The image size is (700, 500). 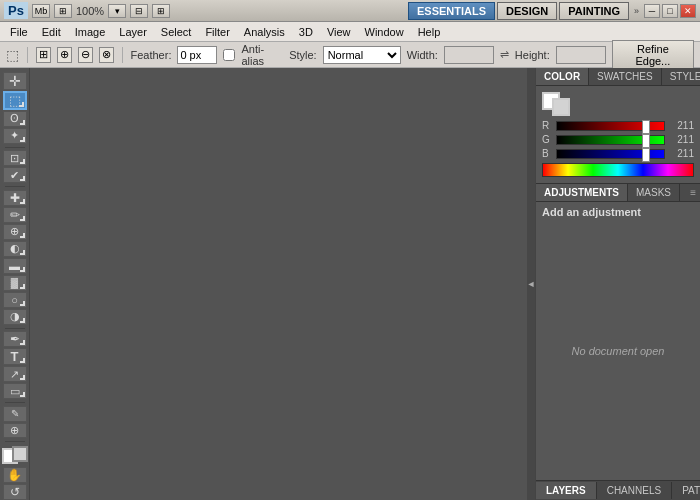 I want to click on sub-sel-btn: ⊖, so click(x=86, y=55).